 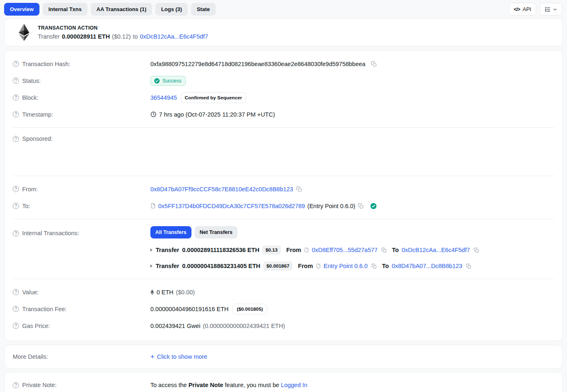 What do you see at coordinates (523, 9) in the screenshot?
I see `api-button: </> API` at bounding box center [523, 9].